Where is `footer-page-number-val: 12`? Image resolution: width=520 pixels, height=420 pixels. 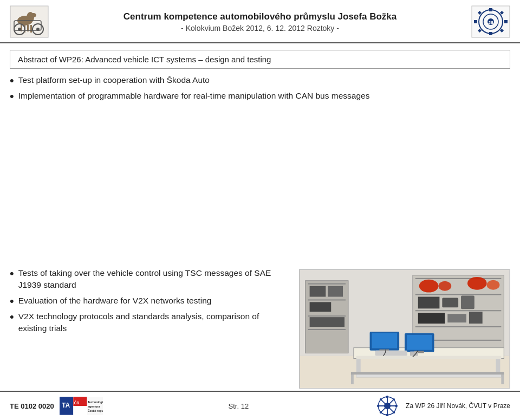 footer-page-number-val: 12 is located at coordinates (245, 406).